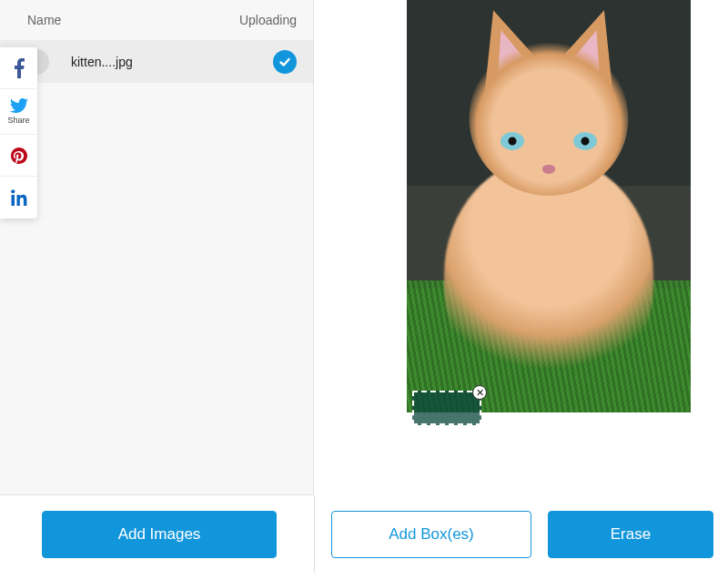 The height and width of the screenshot is (580, 728). Describe the element at coordinates (447, 408) in the screenshot. I see `selection-box: ✕` at that location.